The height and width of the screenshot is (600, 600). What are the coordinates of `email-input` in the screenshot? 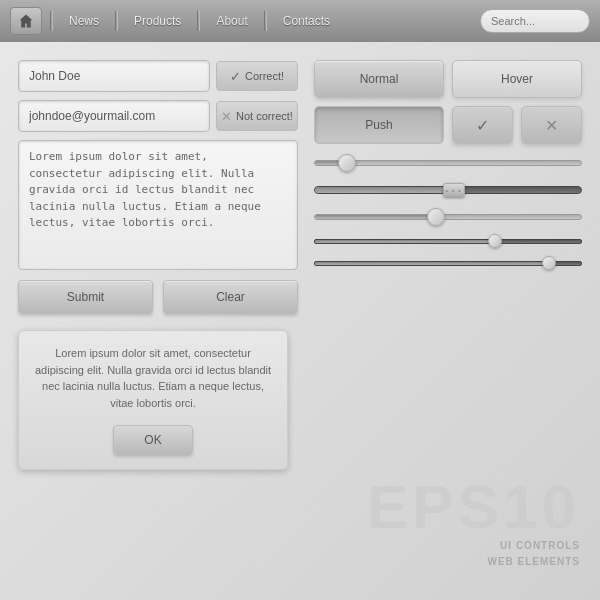 It's located at (114, 116).